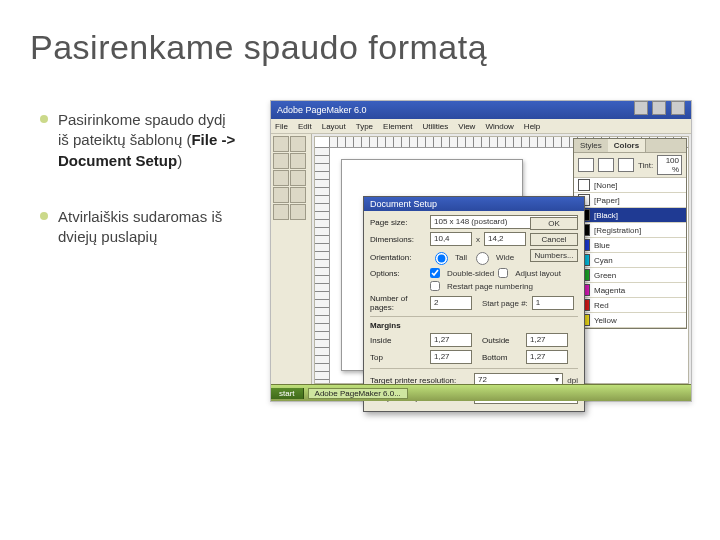 Image resolution: width=720 pixels, height=540 pixels. Describe the element at coordinates (334, 126) in the screenshot. I see `menu-item: Layout` at that location.